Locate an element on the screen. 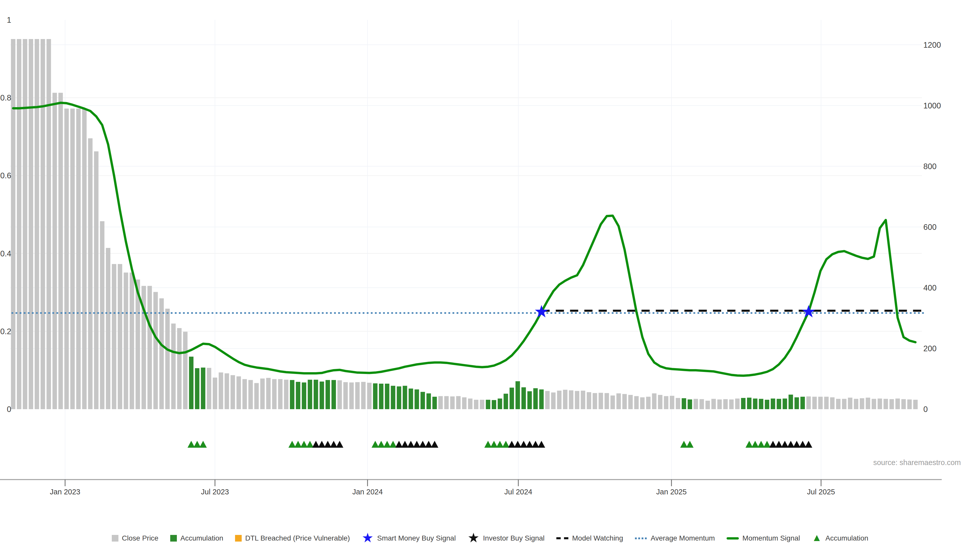 The height and width of the screenshot is (551, 980). right-tick-label: 800 is located at coordinates (930, 167).